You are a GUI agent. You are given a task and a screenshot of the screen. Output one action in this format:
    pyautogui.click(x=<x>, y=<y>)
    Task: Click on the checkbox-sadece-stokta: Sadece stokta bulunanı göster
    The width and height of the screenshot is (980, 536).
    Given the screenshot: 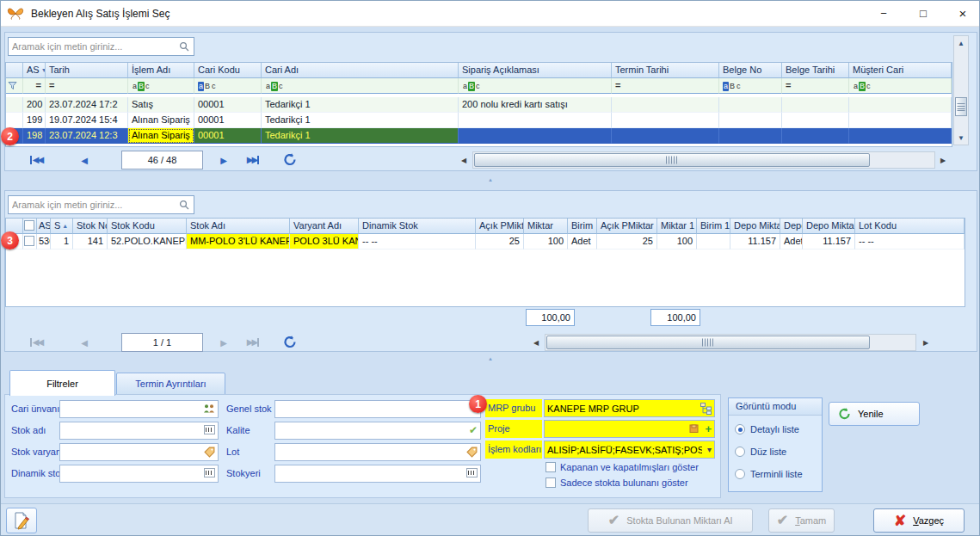 What is the action you would take?
    pyautogui.click(x=617, y=483)
    